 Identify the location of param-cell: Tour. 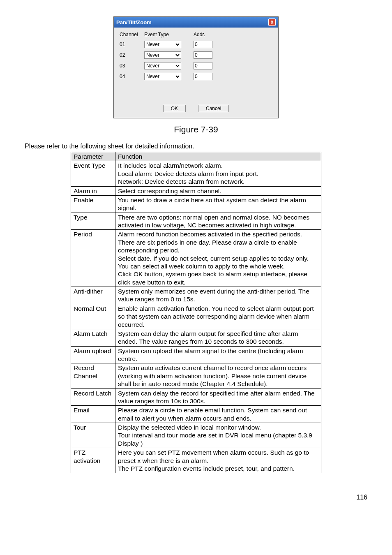
(93, 436).